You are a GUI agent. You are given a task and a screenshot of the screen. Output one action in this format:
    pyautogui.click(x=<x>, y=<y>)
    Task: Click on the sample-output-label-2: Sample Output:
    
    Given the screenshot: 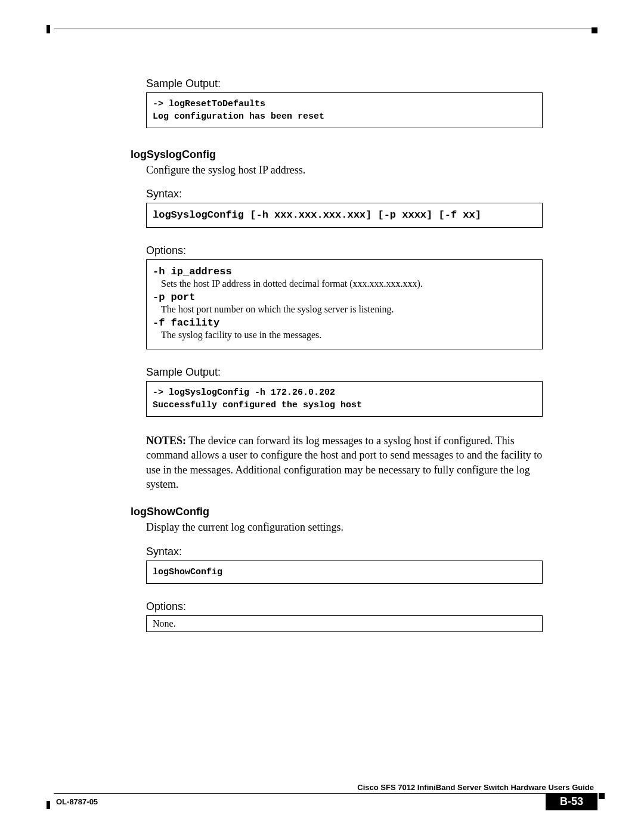 What is the action you would take?
    pyautogui.click(x=345, y=372)
    